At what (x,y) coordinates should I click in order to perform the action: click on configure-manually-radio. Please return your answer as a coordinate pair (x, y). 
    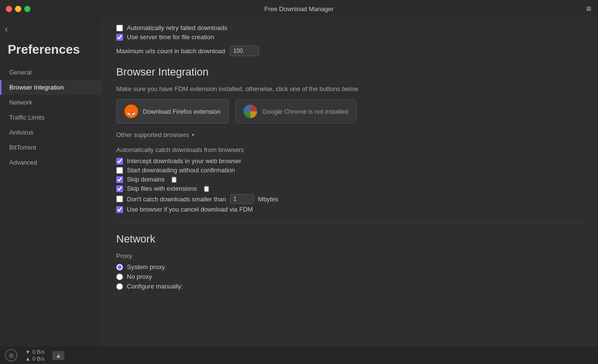
    Looking at the image, I should click on (120, 287).